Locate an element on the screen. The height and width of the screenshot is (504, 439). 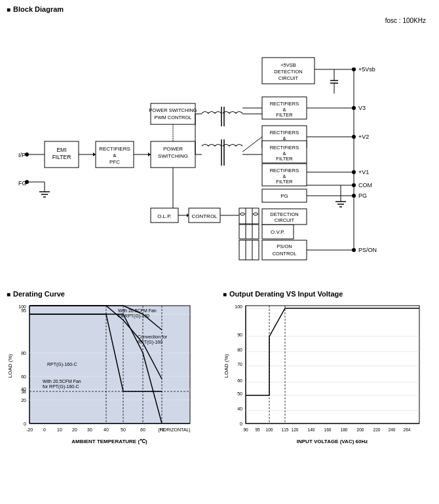
svg-text: (HORIZONTAL) is located at coordinates (174, 430).